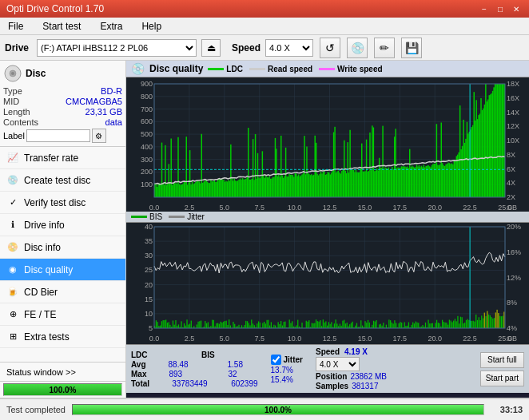 Image resolution: width=529 pixels, height=420 pixels. Describe the element at coordinates (13, 158) in the screenshot. I see `transfer-rate-icon: 📈` at that location.